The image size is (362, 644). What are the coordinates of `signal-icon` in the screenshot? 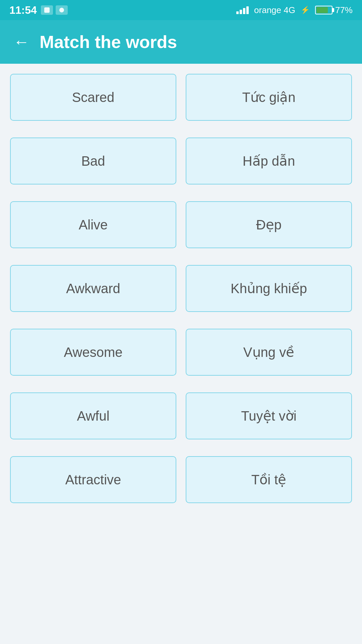 It's located at (243, 10).